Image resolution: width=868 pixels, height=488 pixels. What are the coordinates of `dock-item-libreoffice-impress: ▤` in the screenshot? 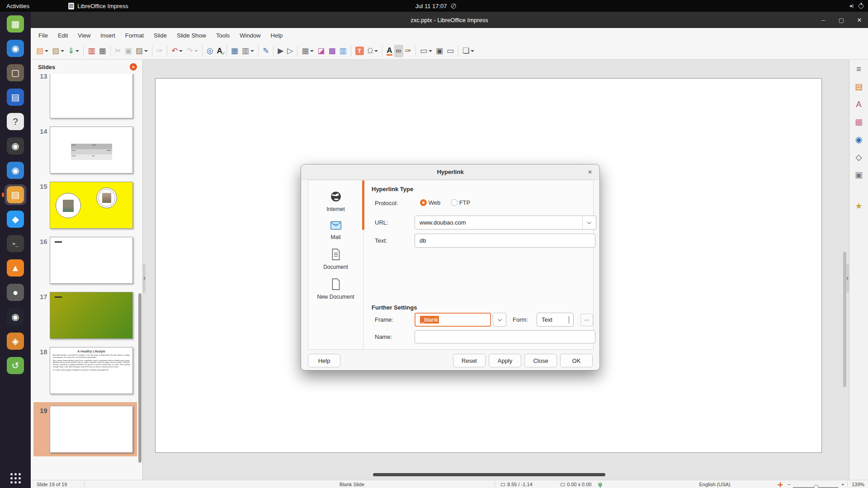 It's located at (15, 195).